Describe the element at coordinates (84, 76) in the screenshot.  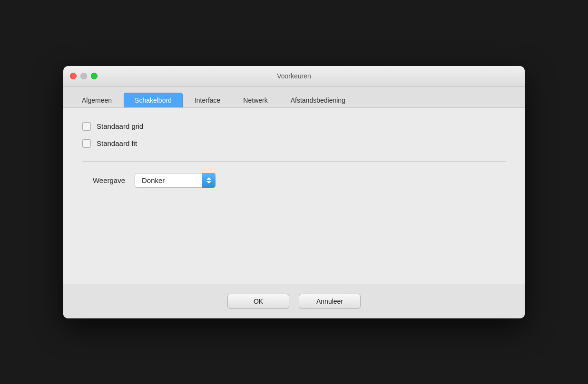
I see `minimize-button` at that location.